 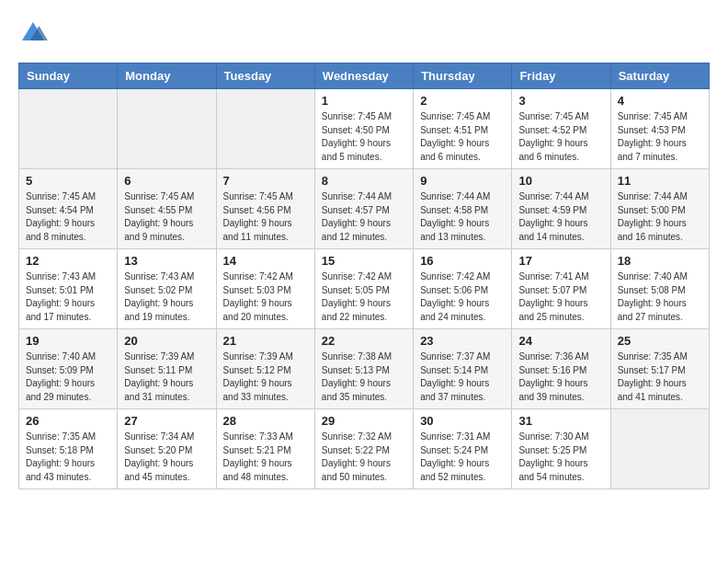 I want to click on day-info: Sunrise: 7:45 AM Sunset: 4:54 PM Dayligh…, so click(x=68, y=217).